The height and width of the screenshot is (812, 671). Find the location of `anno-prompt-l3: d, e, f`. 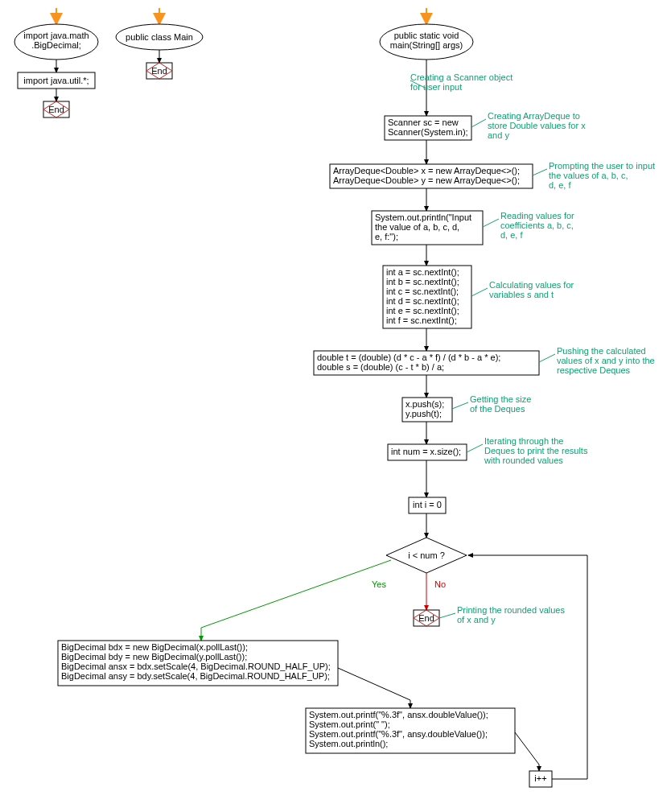

anno-prompt-l3: d, e, f is located at coordinates (560, 185).